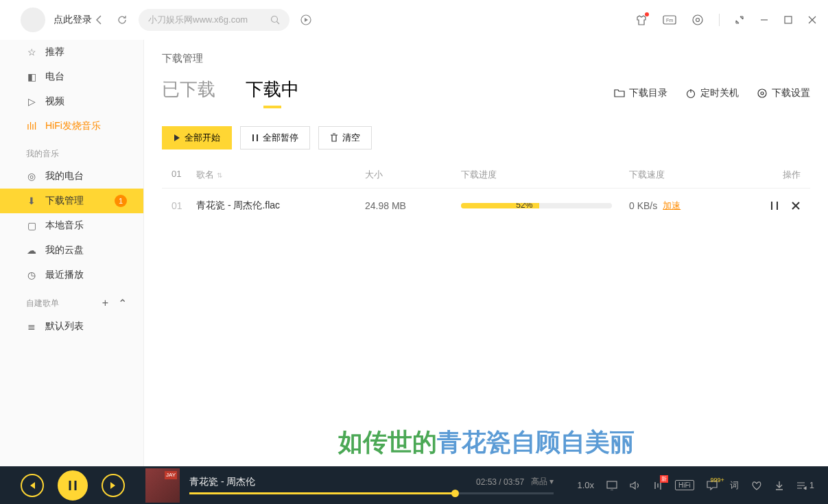 The width and height of the screenshot is (828, 504). What do you see at coordinates (71, 101) in the screenshot?
I see `sidebar-item-video: ▷视频` at bounding box center [71, 101].